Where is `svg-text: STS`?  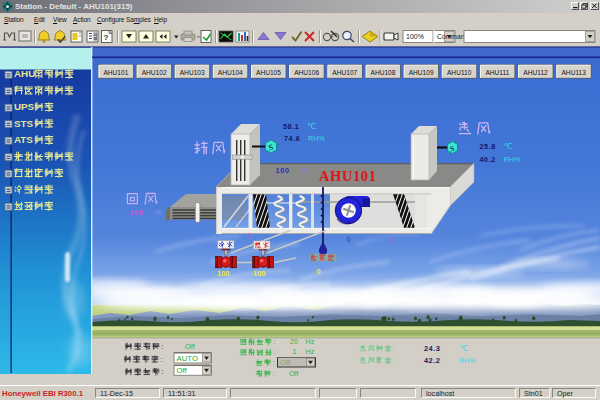
svg-text: STS is located at coordinates (24, 124).